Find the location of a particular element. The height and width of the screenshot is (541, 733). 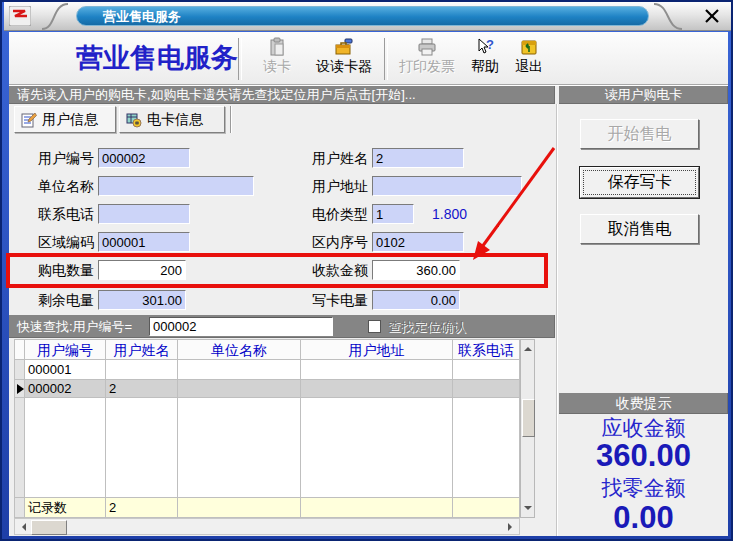

table-empty-area is located at coordinates (268, 448).